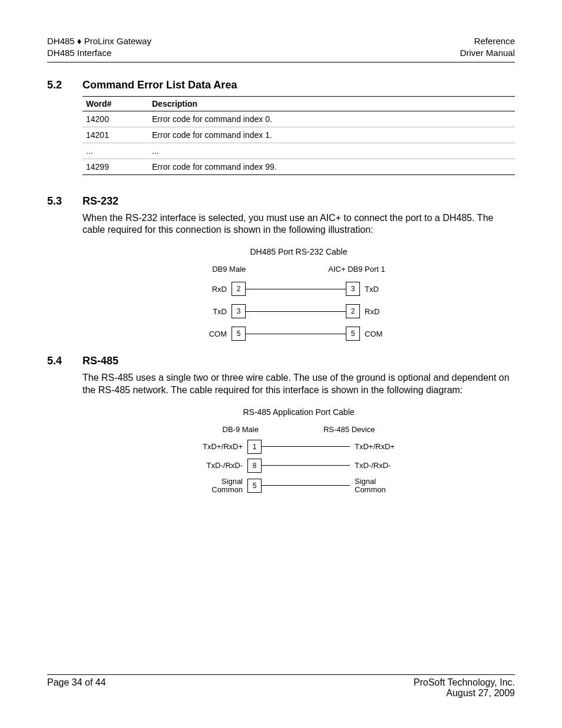 This screenshot has width=562, height=728. What do you see at coordinates (299, 294) in the screenshot?
I see `rs232-cable-diagram: DH485 Port RS-232 Cable DB9 Male AIC+ DB…` at bounding box center [299, 294].